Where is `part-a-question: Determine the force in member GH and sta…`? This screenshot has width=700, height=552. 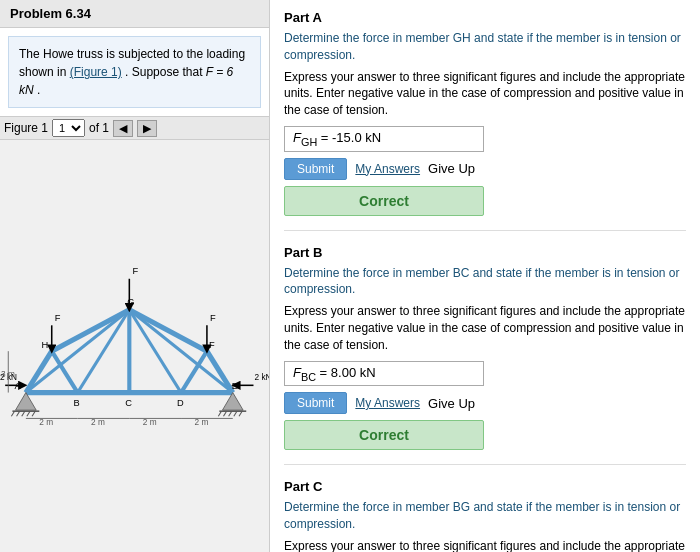 part-a-question: Determine the force in member GH and sta… is located at coordinates (485, 47).